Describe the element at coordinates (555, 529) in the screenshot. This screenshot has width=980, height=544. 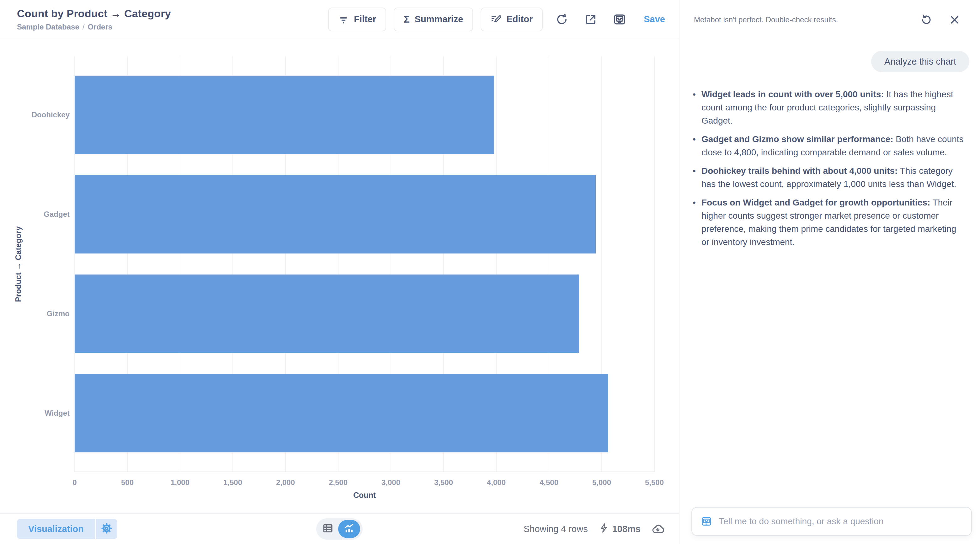
I see `row-count: Showing 4 rows` at that location.